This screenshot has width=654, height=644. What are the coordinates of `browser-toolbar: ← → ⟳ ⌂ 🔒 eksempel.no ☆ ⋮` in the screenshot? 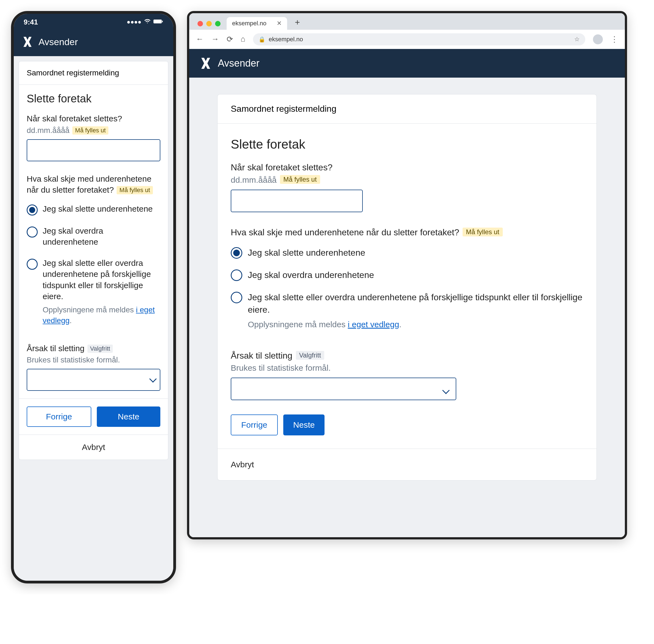 It's located at (407, 39).